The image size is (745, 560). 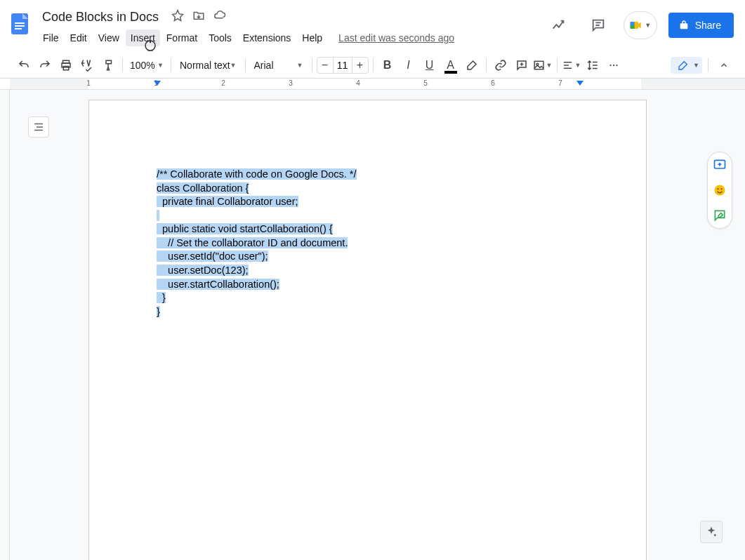 I want to click on right-indent-marker, so click(x=580, y=84).